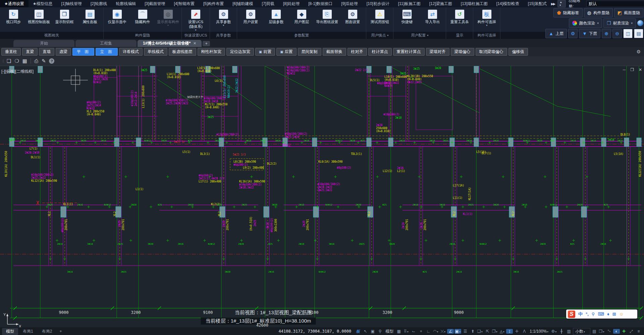 The width and height of the screenshot is (644, 335). What do you see at coordinates (518, 52) in the screenshot?
I see `tool-button-21: 偏移值` at bounding box center [518, 52].